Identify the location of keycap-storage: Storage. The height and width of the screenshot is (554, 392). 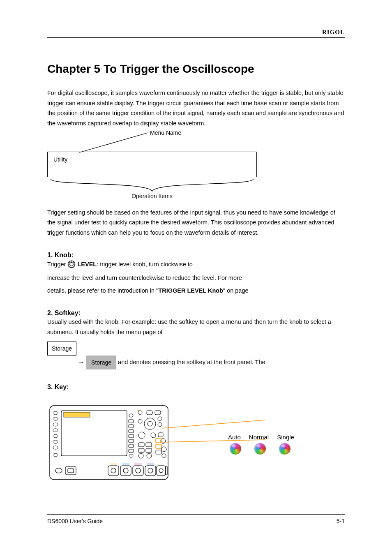
(62, 349).